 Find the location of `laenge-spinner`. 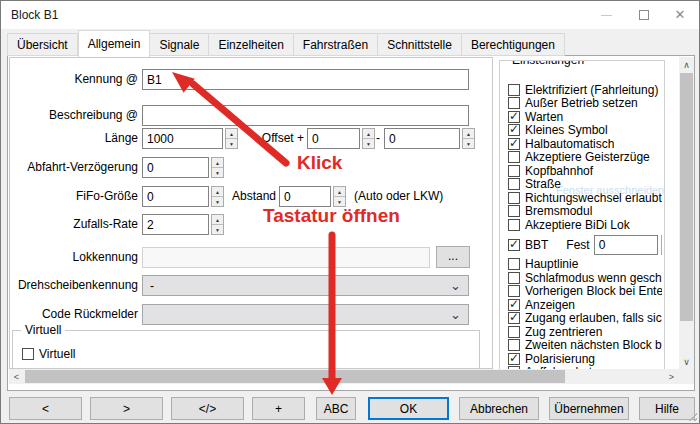

laenge-spinner is located at coordinates (232, 138).